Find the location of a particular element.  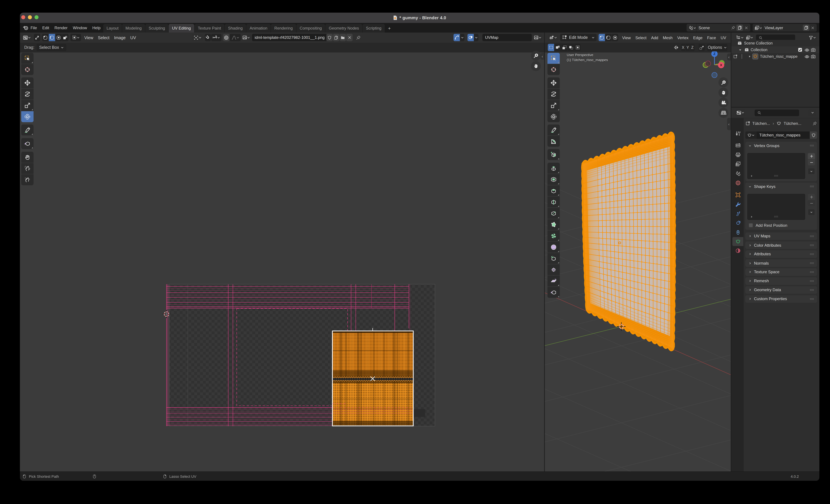

vp-nav-zoom-button is located at coordinates (724, 82).